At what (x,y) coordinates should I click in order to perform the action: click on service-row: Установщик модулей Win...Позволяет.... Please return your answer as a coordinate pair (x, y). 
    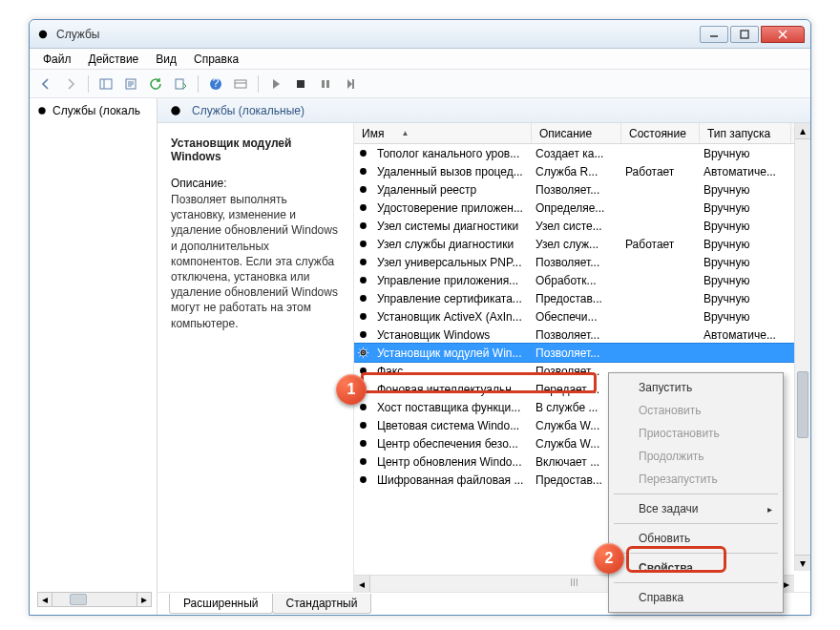
    Looking at the image, I should click on (582, 353).